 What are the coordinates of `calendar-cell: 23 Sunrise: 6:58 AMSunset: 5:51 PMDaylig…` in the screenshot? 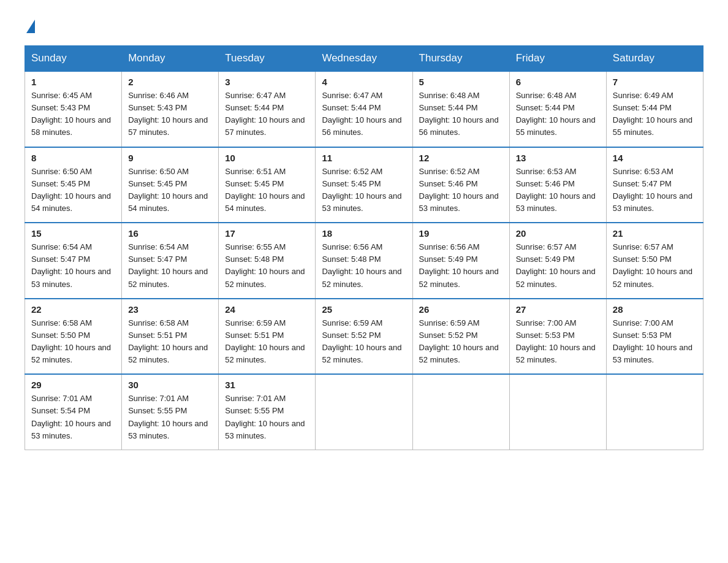 It's located at (170, 337).